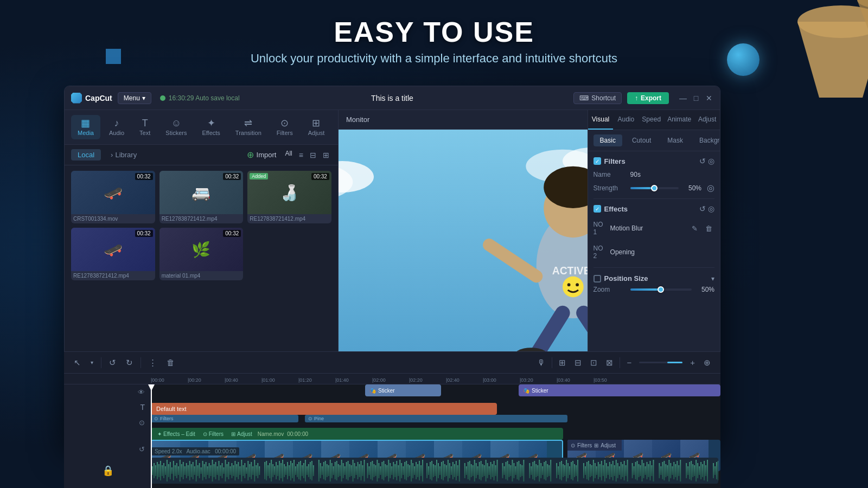 Image resolution: width=868 pixels, height=488 pixels. I want to click on eye-icon: 👁, so click(141, 393).